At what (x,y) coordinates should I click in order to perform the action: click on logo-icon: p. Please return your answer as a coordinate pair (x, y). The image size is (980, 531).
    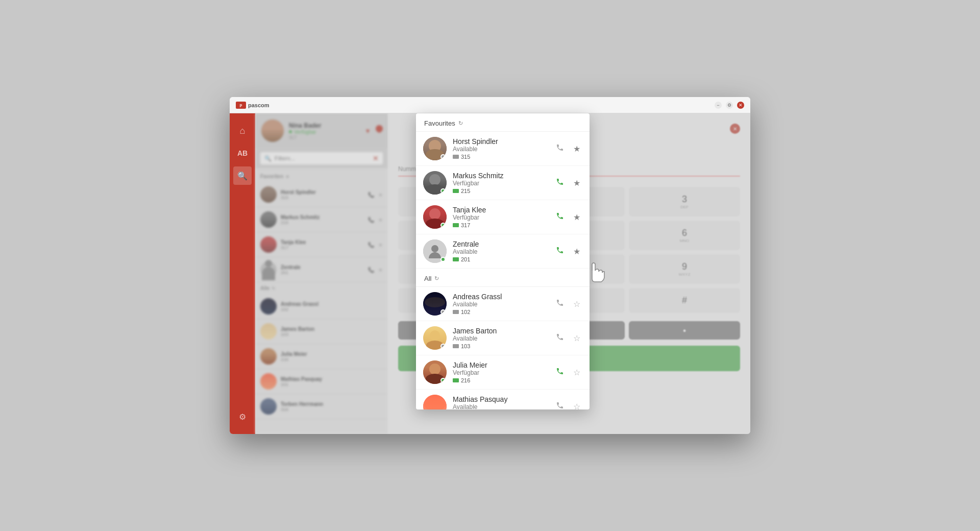
    Looking at the image, I should click on (241, 105).